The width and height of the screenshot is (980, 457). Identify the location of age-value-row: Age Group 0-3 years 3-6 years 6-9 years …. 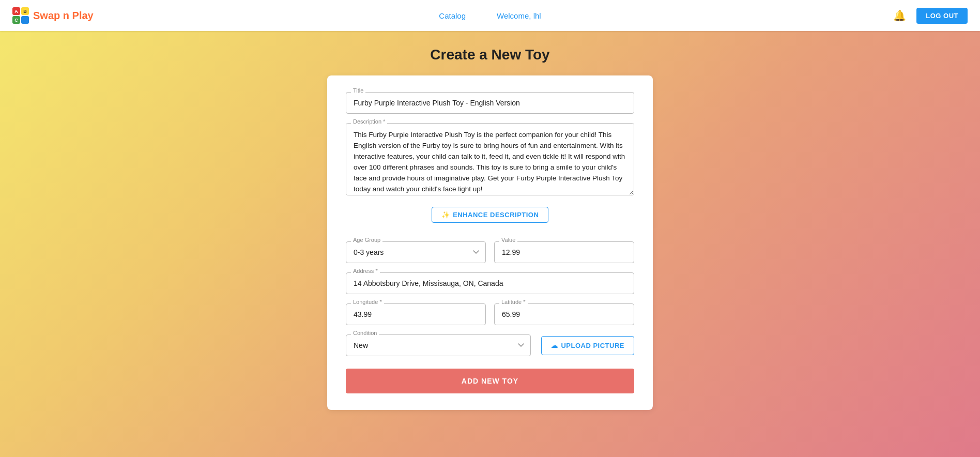
(490, 252).